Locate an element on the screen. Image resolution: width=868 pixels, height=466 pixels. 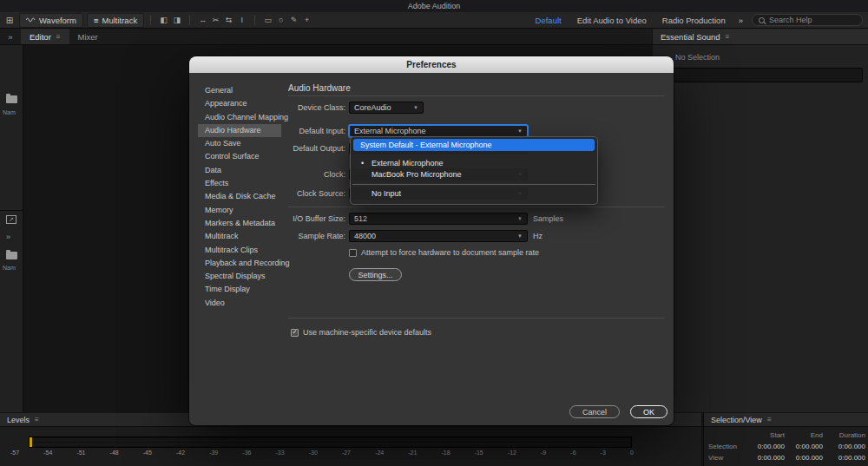
level-meter-left is located at coordinates (330, 440).